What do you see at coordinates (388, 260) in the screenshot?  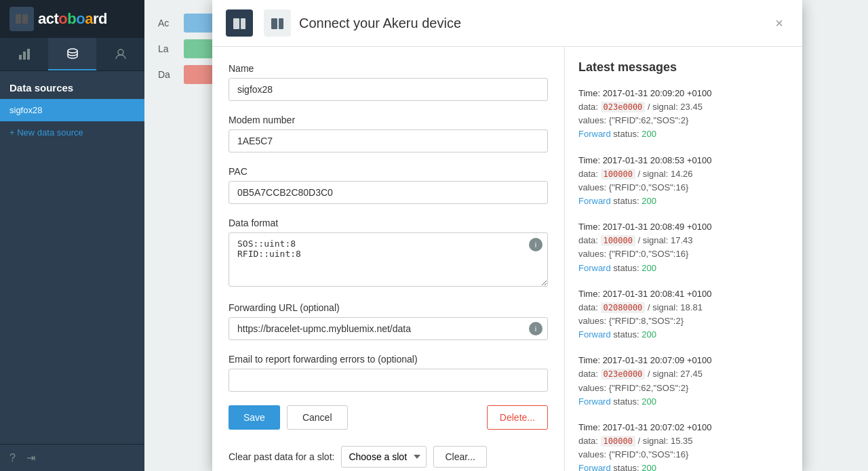 I see `data-format-wrapper: SOS::uint:8 RFID::uint:8 i` at bounding box center [388, 260].